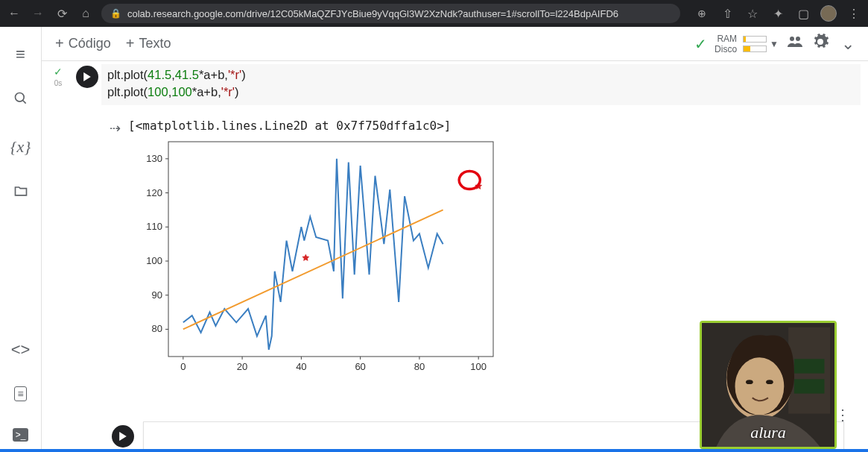  What do you see at coordinates (157, 295) in the screenshot?
I see `svg-text: 90` at bounding box center [157, 295].